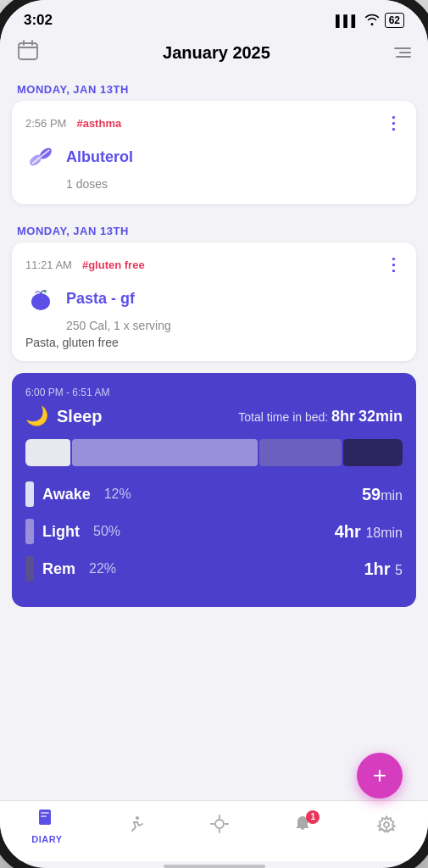 The width and height of the screenshot is (428, 868). Describe the element at coordinates (118, 494) in the screenshot. I see `awake-pct: 12%` at that location.